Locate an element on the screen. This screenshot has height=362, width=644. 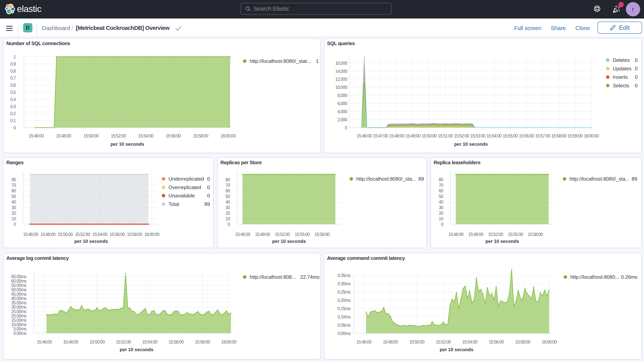
svg-text: 5.00ms is located at coordinates (20, 329).